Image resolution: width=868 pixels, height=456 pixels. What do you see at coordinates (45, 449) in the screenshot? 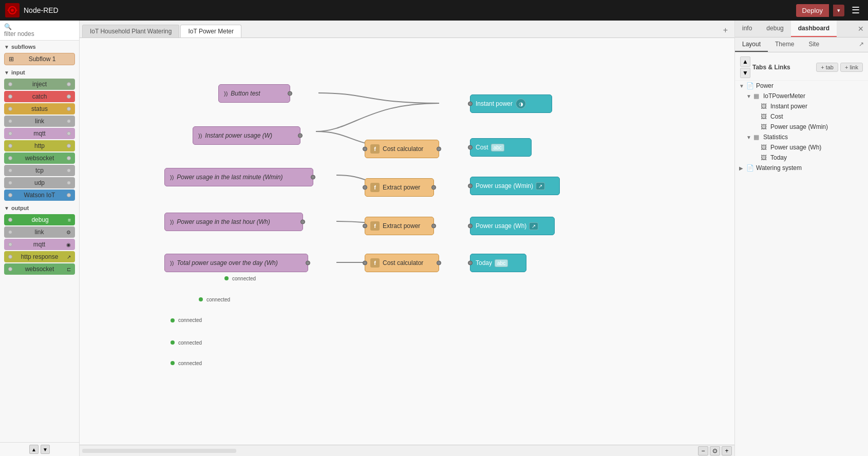
I see `scroll-down-button: ▼` at bounding box center [45, 449].